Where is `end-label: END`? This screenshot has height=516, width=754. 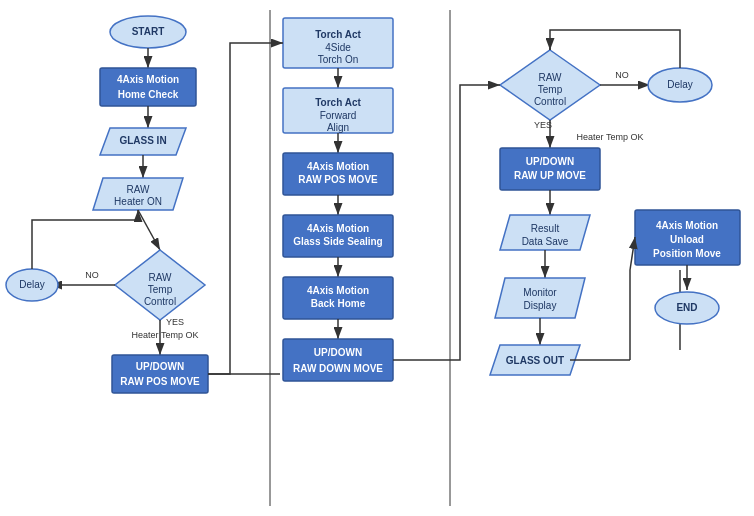
end-label: END is located at coordinates (686, 308).